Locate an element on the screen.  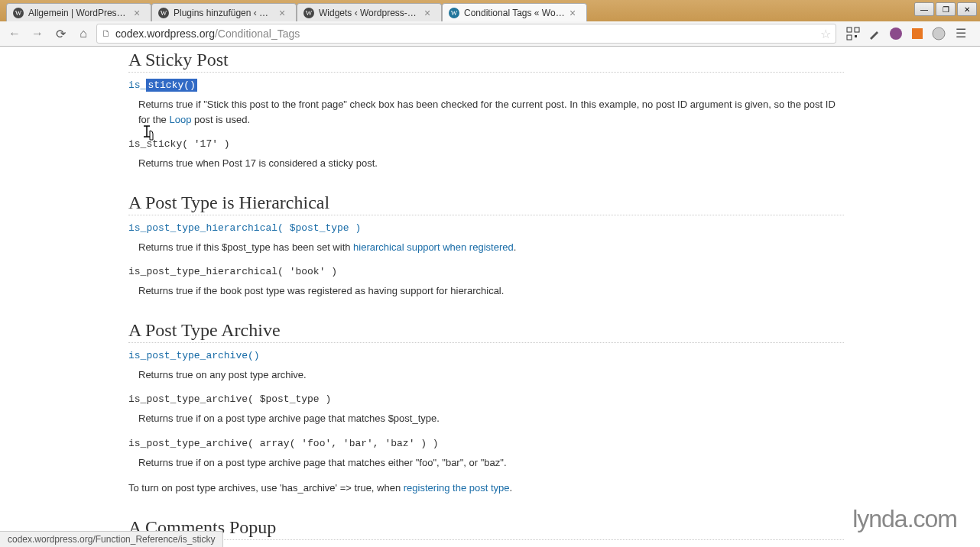
link-registering-post-type: registering the post type is located at coordinates (457, 487).